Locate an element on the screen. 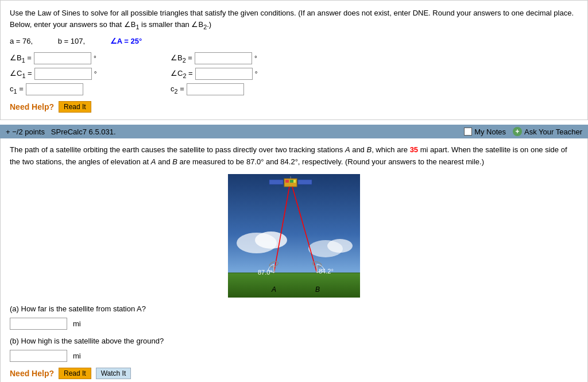  watch-it-button: Watch It is located at coordinates (114, 373).